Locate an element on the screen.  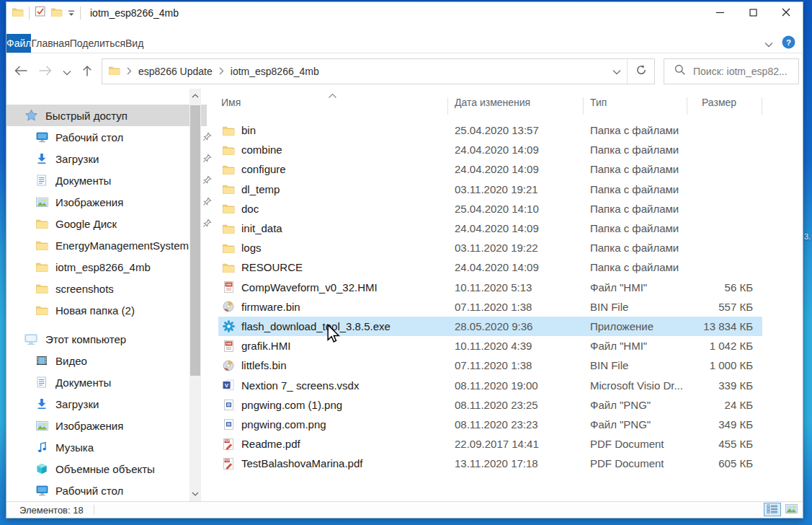
search-placeholder: Поиск: iotm_esp82... is located at coordinates (741, 71).